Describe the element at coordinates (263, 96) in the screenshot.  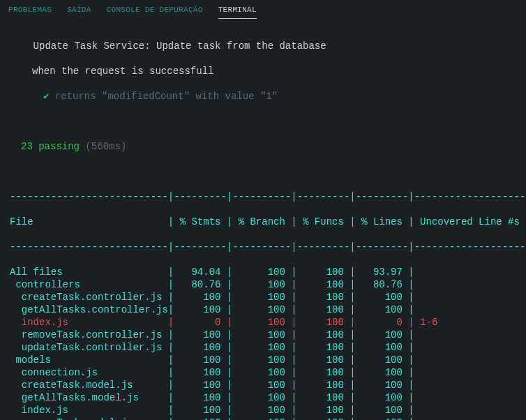
I see `test-result-line: ✔ returns "modifiedCount" with value "1"` at that location.